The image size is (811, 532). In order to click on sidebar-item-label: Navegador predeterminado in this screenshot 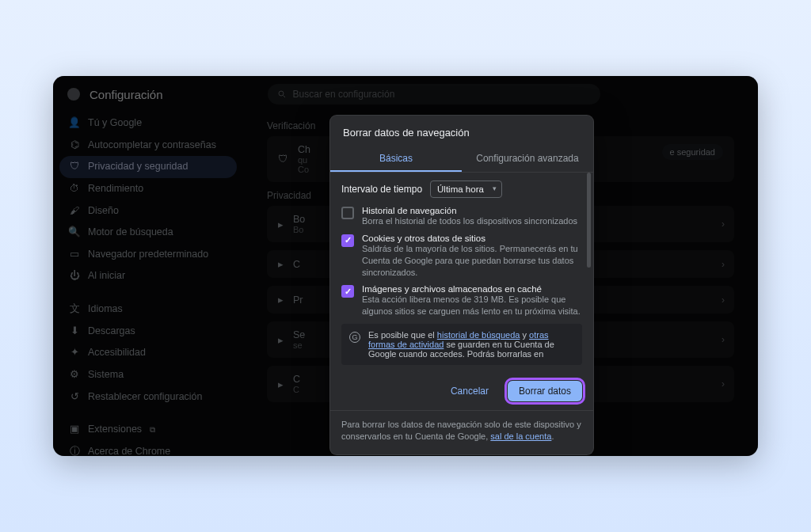, I will do `click(148, 255)`.